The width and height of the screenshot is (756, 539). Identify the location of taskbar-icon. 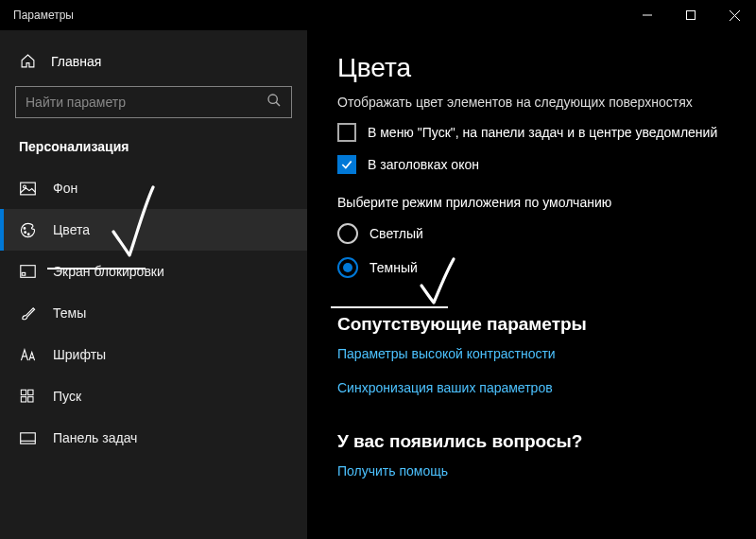
(27, 439).